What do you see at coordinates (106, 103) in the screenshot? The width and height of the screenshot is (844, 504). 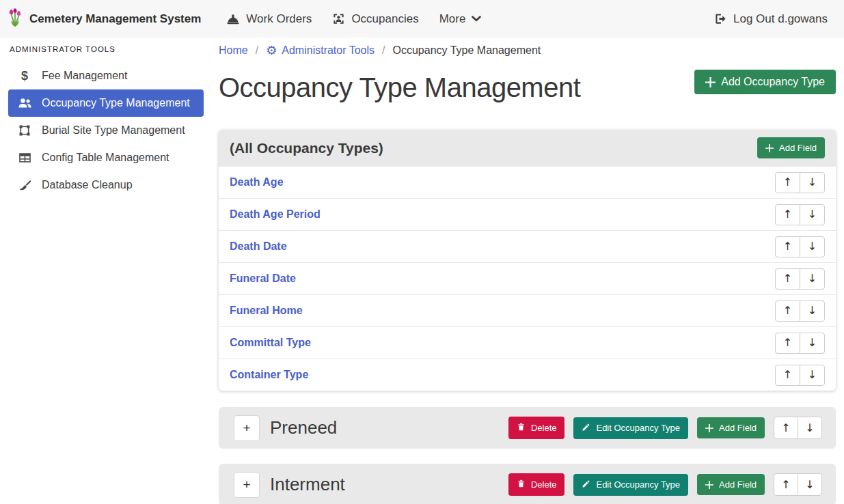 I see `sidebar-item-occupancy-type-management: Occupancy Type Management` at bounding box center [106, 103].